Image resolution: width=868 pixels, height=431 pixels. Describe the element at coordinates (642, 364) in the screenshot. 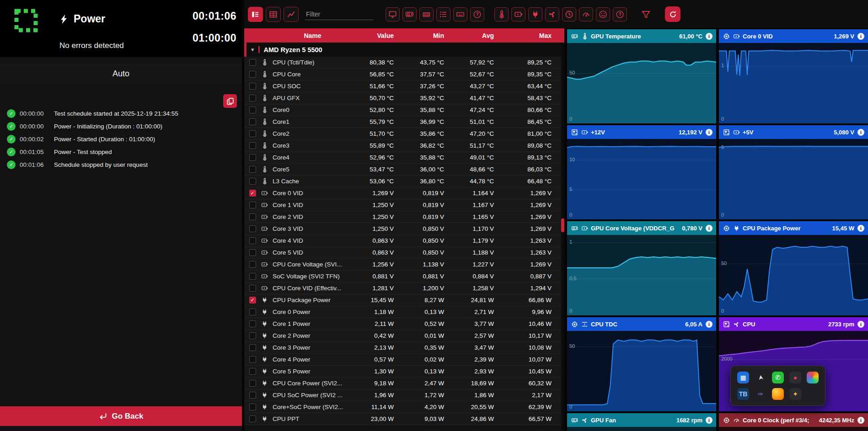

I see `graph-cpu-tdc: CPU TDC 6,05 A i 500` at that location.